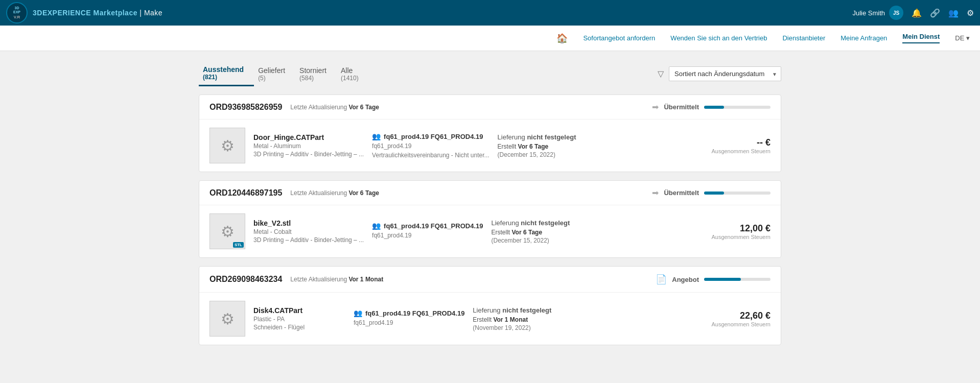 The width and height of the screenshot is (980, 383). Describe the element at coordinates (309, 137) in the screenshot. I see `item-name: Door_Hinge.CATPart` at that location.